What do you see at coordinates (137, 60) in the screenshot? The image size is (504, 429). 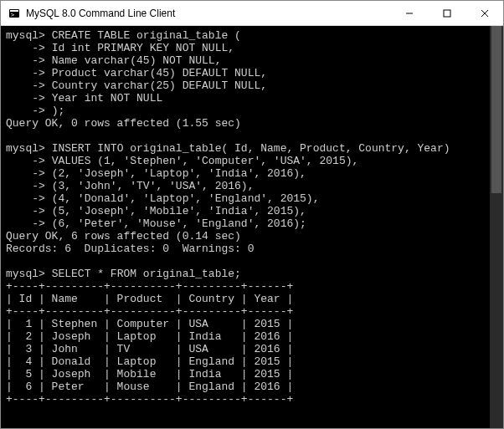 I see `sql-create-line: Name varchar(45) NOT NULL,` at bounding box center [137, 60].